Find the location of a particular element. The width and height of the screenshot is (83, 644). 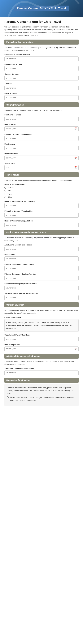

field-secondary-contact-number: Secondary Emergency Contact Number: is located at coordinates (41, 296).